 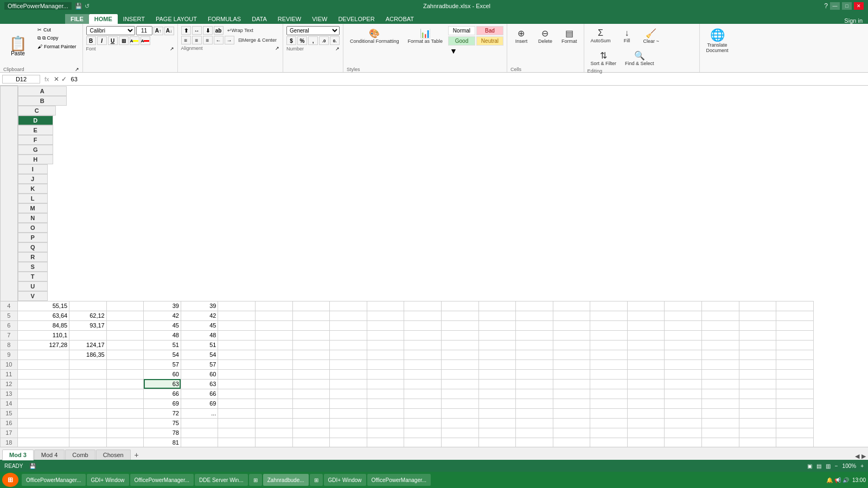 I want to click on cell-I6, so click(x=348, y=325).